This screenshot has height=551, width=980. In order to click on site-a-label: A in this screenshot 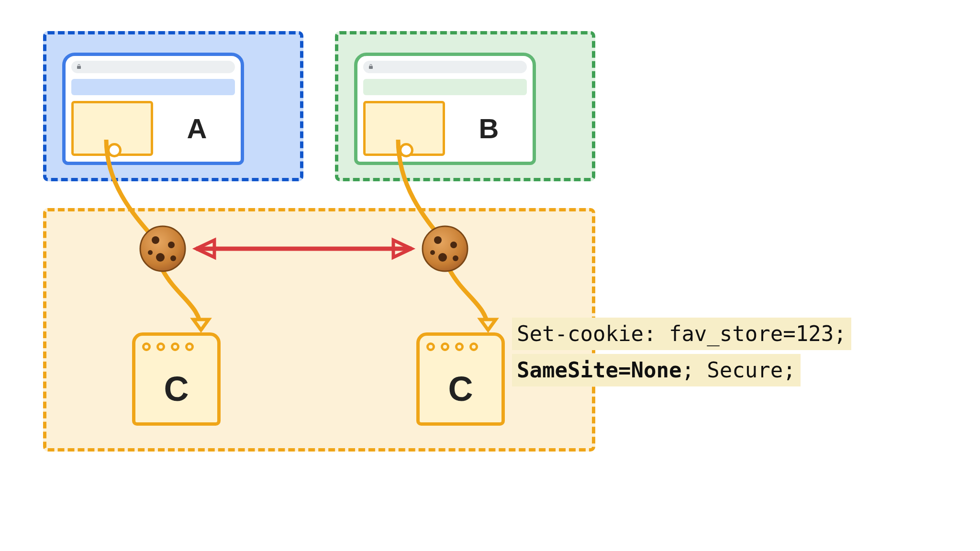, I will do `click(197, 128)`.